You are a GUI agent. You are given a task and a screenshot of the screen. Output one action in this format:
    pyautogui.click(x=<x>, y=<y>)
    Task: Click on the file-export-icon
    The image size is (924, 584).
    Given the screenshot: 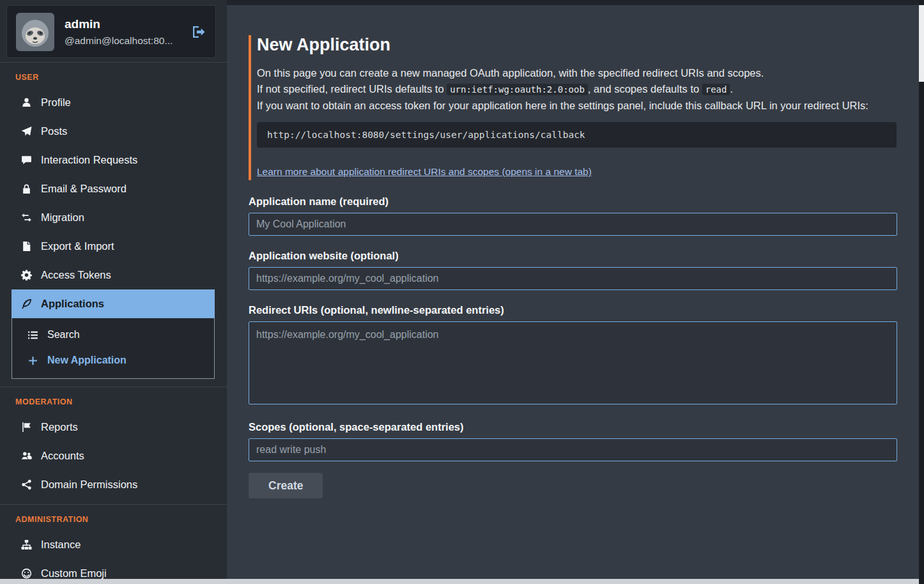 What is the action you would take?
    pyautogui.click(x=27, y=247)
    